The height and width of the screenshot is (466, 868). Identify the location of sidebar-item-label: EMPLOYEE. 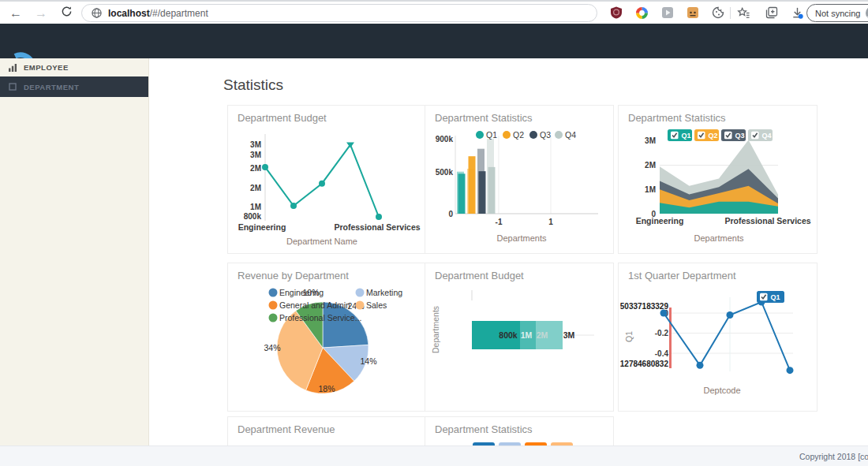
(46, 68).